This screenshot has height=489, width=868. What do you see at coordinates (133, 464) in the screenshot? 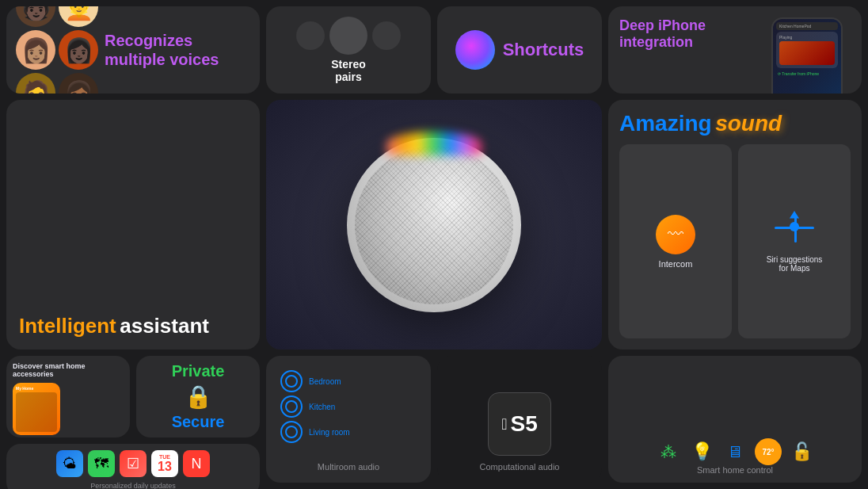
I see `apps-row: 🌤 🗺 ☑ TUE 13 N` at bounding box center [133, 464].